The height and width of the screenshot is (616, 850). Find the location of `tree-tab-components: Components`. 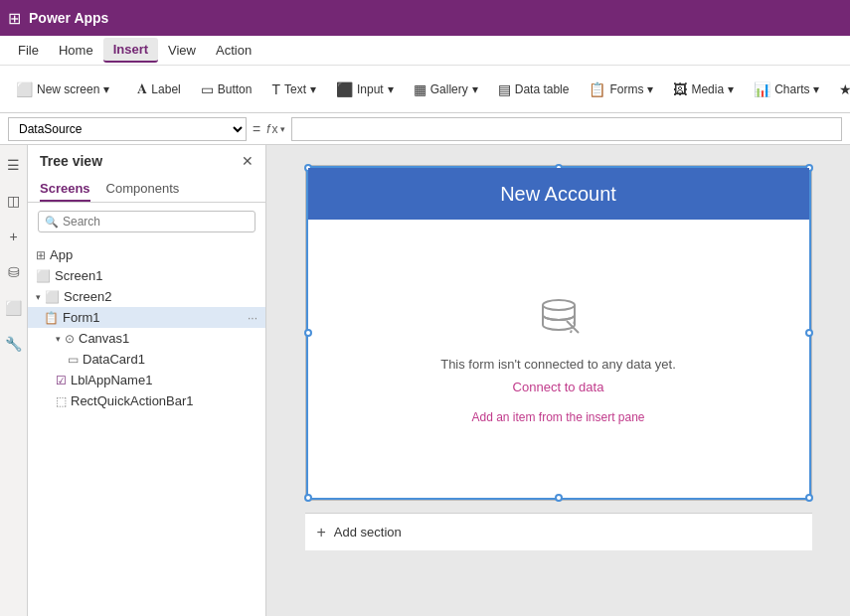

tree-tab-components: Components is located at coordinates (143, 189).